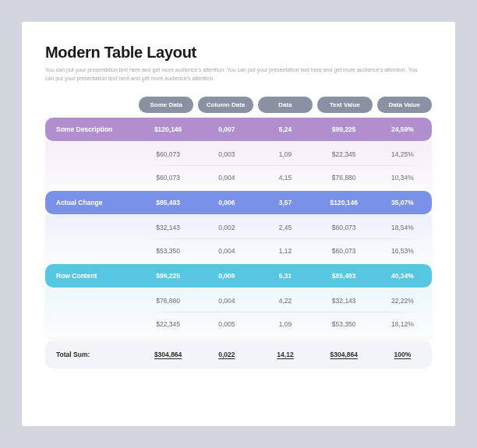 The image size is (477, 448). Describe the element at coordinates (238, 355) in the screenshot. I see `total-row: Total Sum: $304,864 0,022 14,12 $304,864…` at that location.